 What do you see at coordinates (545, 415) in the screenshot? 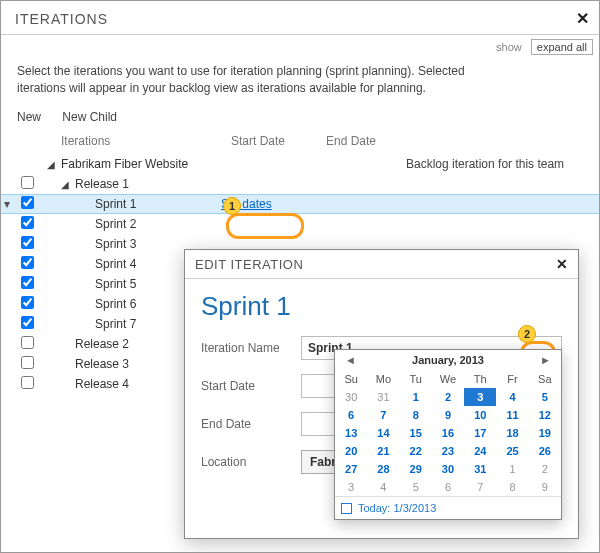
I see `calendar-day: 12` at bounding box center [545, 415].